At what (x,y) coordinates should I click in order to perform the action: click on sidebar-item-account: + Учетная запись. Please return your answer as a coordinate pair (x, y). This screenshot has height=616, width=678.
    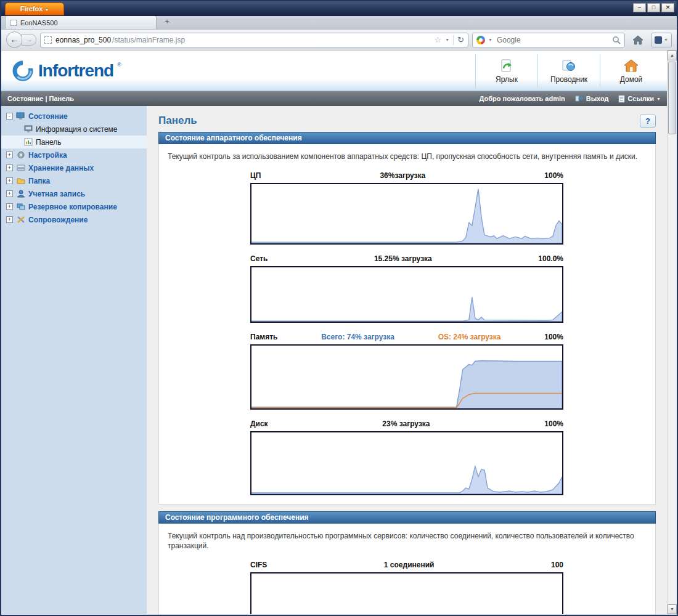
    Looking at the image, I should click on (74, 193).